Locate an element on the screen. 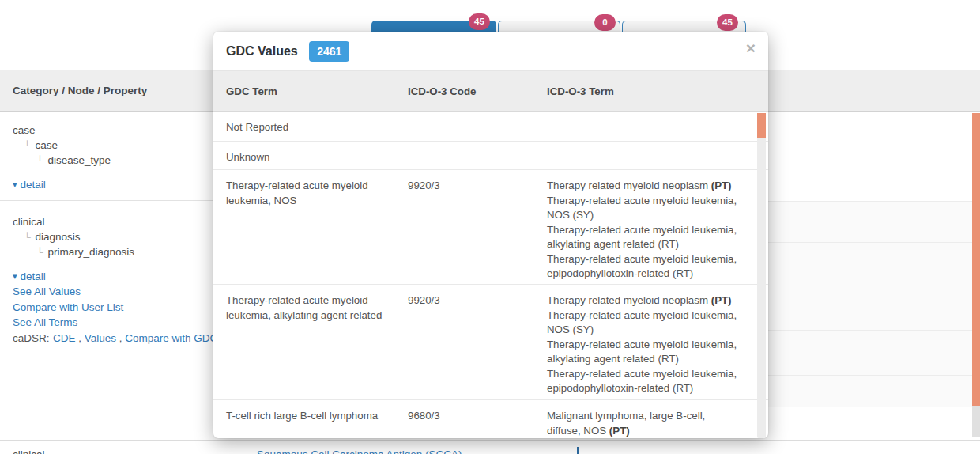 This screenshot has height=454, width=980. value-link: Squamous Cell Carcinoma Antigen (SCCA) is located at coordinates (360, 451).